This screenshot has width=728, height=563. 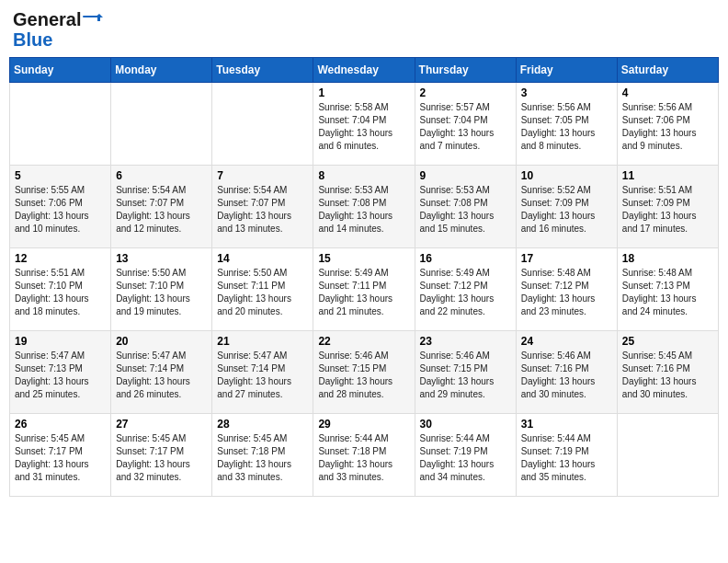 What do you see at coordinates (364, 455) in the screenshot?
I see `calendar-week-row: 26Sunrise: 5:45 AM Sunset: 7:17 PM Dayli…` at bounding box center [364, 455].